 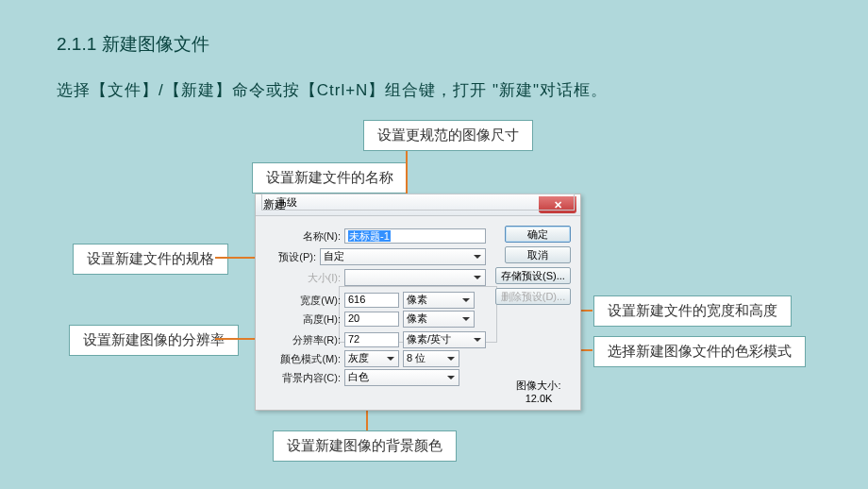 I want to click on delete-preset-button: 删除预设(D)..., so click(x=533, y=296).